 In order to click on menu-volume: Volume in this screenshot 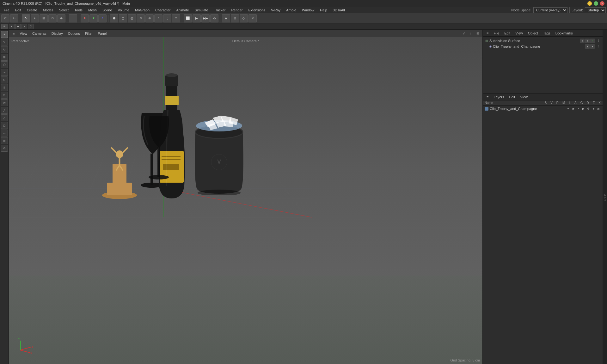, I will do `click(124, 10)`.